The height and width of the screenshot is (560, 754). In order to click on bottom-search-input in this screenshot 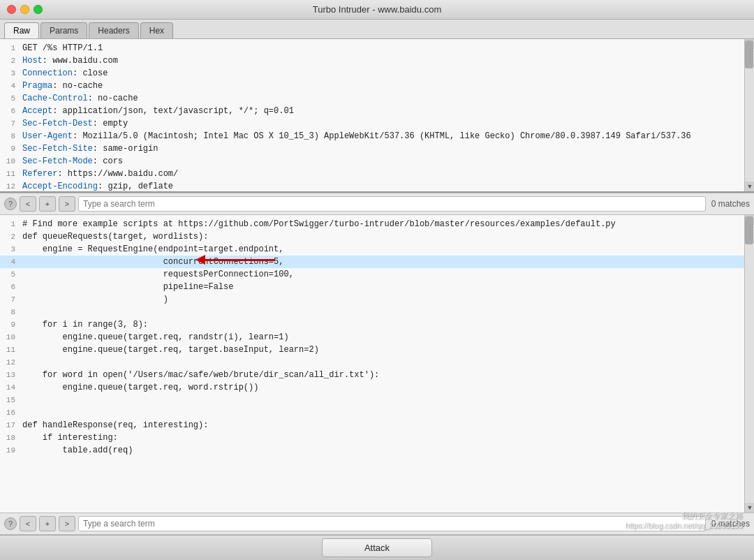, I will do `click(392, 524)`.